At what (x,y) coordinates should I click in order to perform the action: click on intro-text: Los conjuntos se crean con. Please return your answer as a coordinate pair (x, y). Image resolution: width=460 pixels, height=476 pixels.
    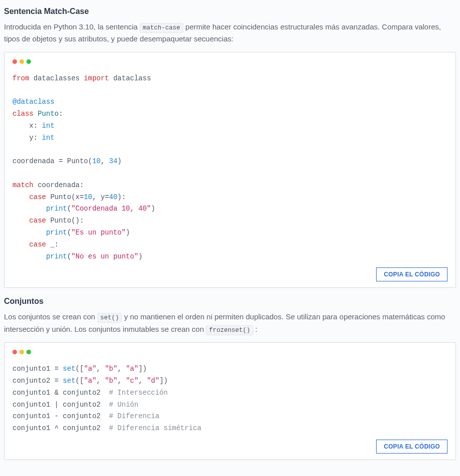
    Looking at the image, I should click on (51, 316).